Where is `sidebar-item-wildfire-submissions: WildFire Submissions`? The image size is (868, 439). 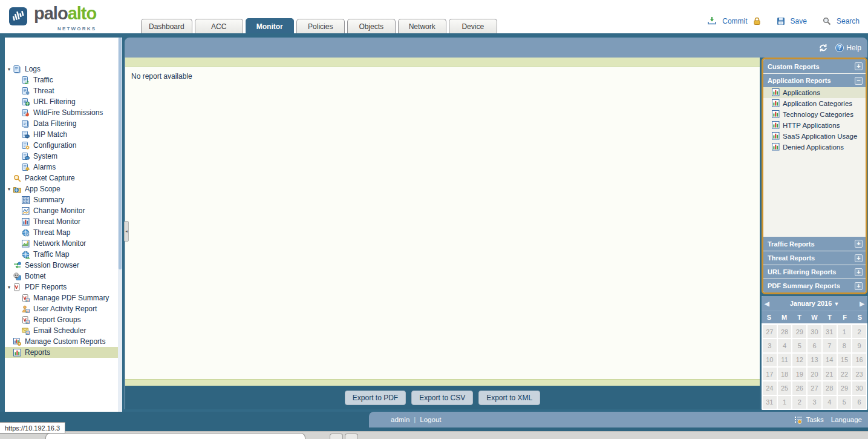 sidebar-item-wildfire-submissions: WildFire Submissions is located at coordinates (64, 113).